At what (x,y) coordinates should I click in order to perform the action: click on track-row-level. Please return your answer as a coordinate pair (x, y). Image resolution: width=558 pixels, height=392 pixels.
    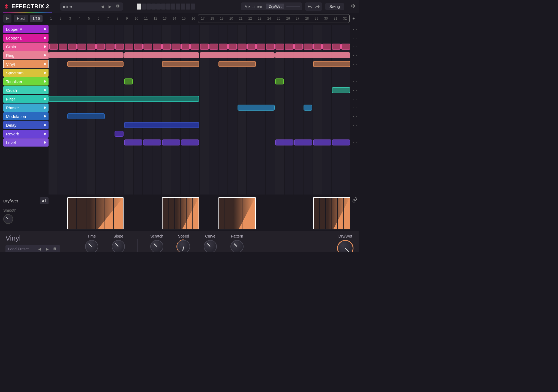
    Looking at the image, I should click on (200, 142).